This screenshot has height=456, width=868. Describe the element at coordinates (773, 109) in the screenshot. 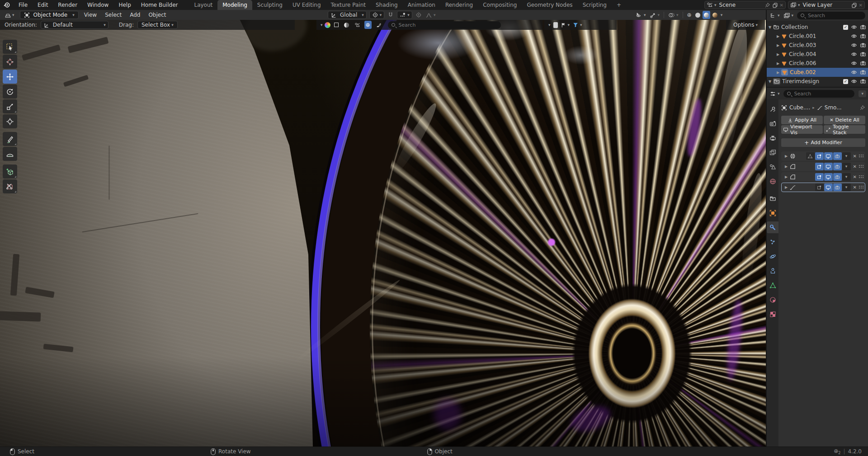

I see `tab-tool` at that location.